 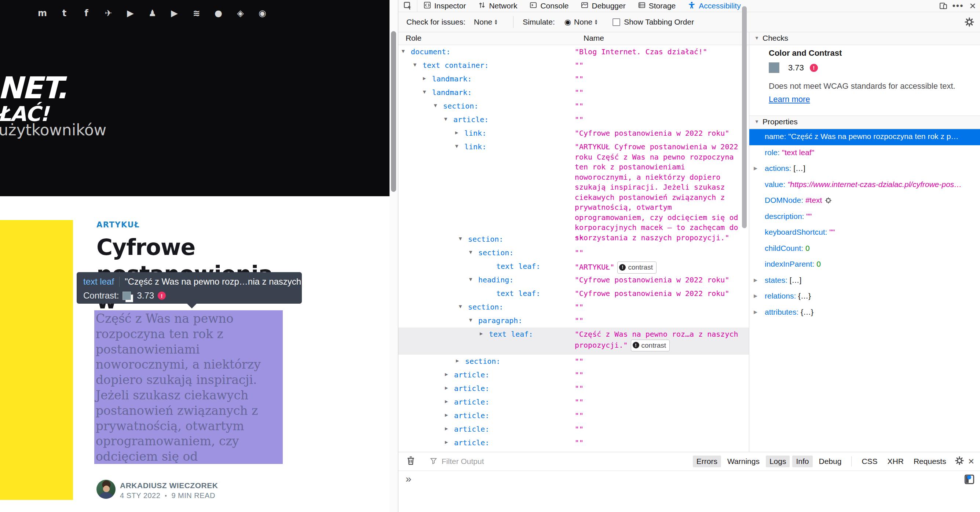 What do you see at coordinates (240, 13) in the screenshot?
I see `flattr-icon: ◈` at bounding box center [240, 13].